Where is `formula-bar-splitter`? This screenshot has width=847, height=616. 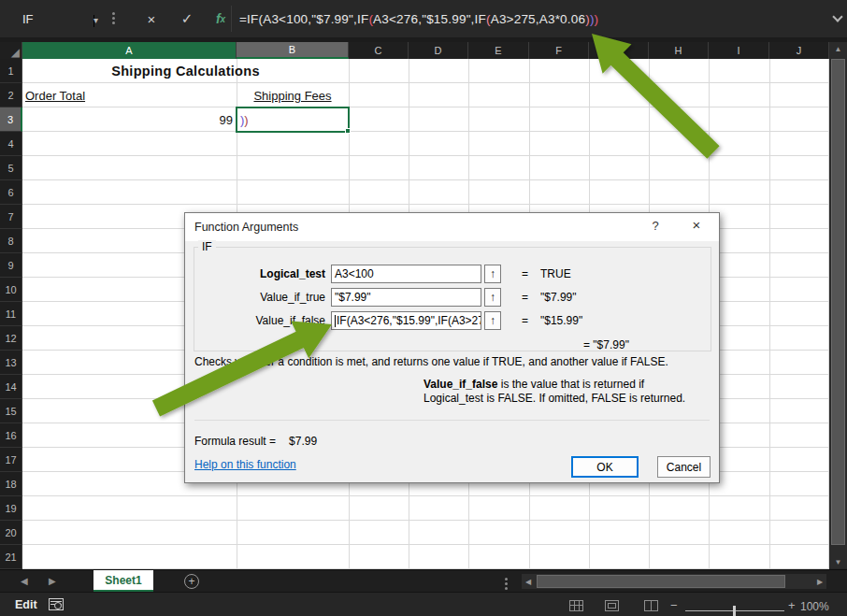
formula-bar-splitter is located at coordinates (114, 19).